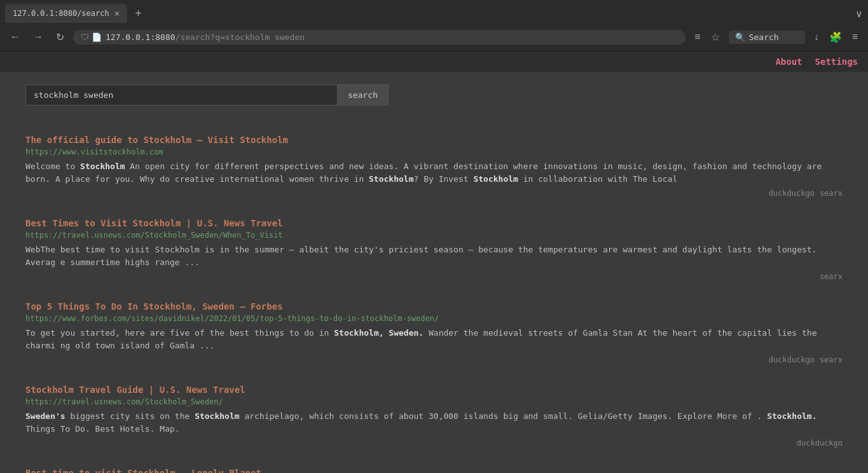  Describe the element at coordinates (434, 140) in the screenshot. I see `result-title: The official guide to Stockholm – Visit …` at that location.